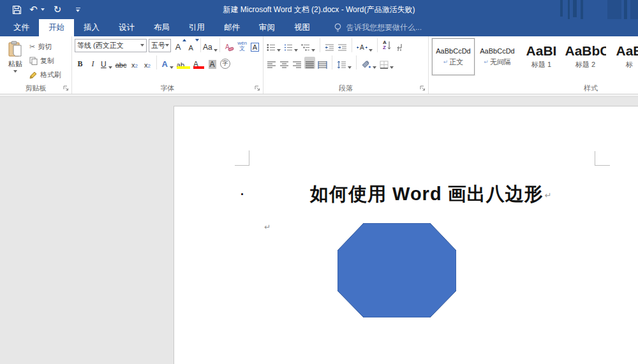 Image resolution: width=638 pixels, height=364 pixels. What do you see at coordinates (387, 46) in the screenshot?
I see `sort-button: A Z` at bounding box center [387, 46].